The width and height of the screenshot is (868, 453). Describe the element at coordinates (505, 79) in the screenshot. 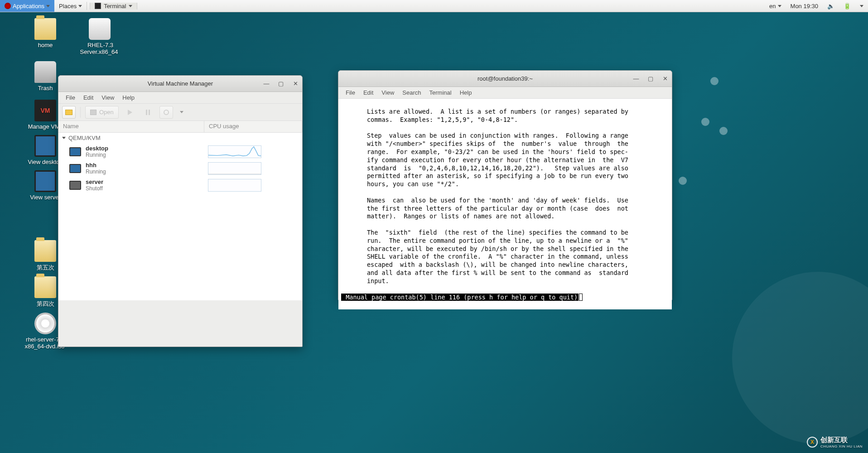

I see `terminal-titlebar: root@foundation39:~ — ▢ ✕` at that location.